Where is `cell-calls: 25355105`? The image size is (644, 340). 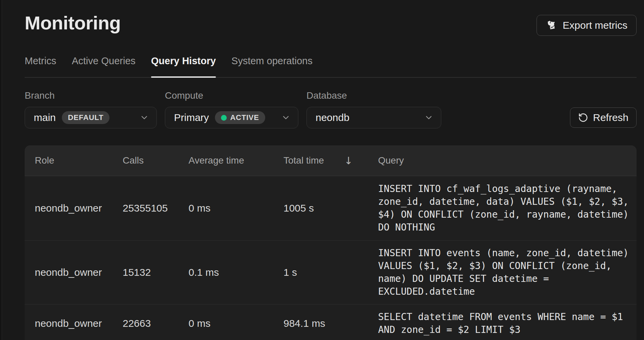 cell-calls: 25355105 is located at coordinates (155, 208).